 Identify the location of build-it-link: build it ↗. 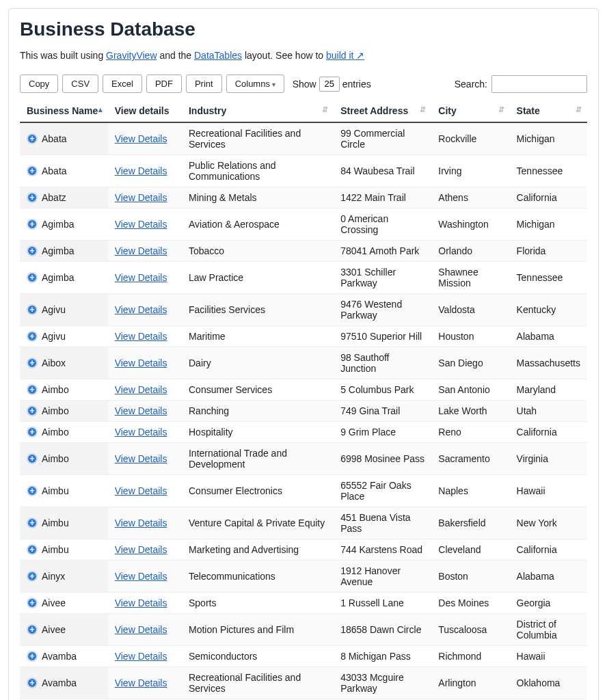
(345, 55).